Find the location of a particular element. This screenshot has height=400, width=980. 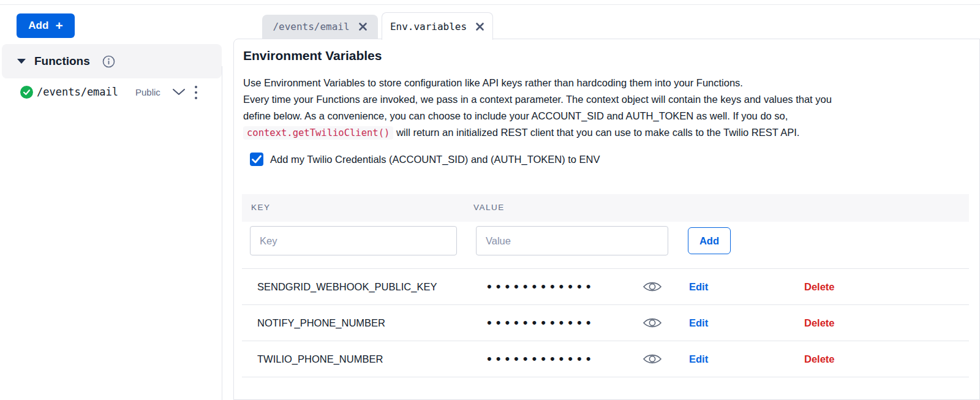

twilio-credentials-option: Add my Twilio Credentials (ACCOUNT_SID) … is located at coordinates (425, 159).